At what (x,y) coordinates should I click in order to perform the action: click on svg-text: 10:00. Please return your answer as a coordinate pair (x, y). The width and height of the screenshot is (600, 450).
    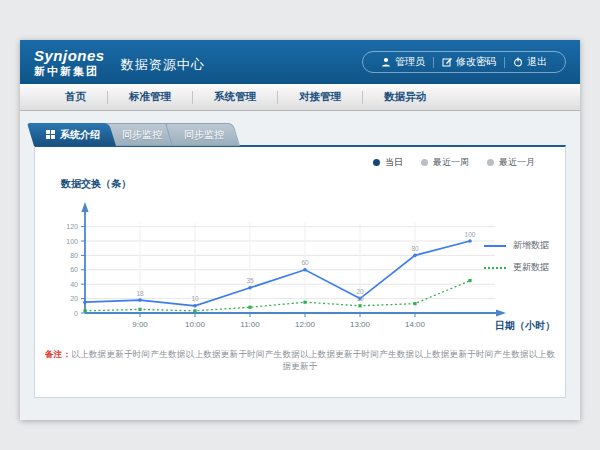
    Looking at the image, I should click on (196, 324).